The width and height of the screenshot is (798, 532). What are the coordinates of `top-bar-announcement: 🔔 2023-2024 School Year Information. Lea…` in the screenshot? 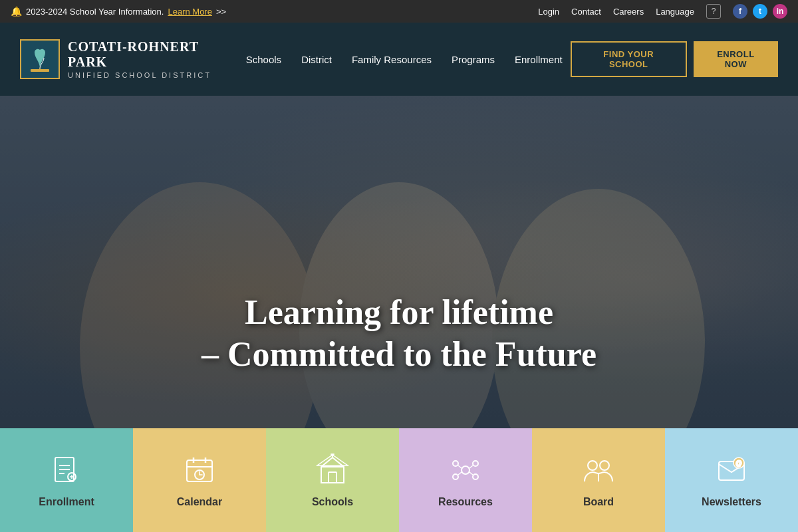 It's located at (118, 11).